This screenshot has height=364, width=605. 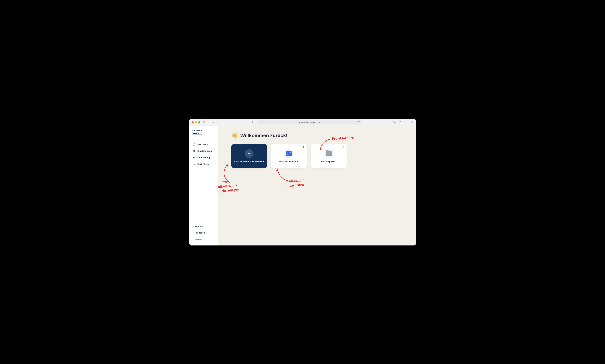 What do you see at coordinates (200, 233) in the screenshot?
I see `sidebar-item-label: Feedback` at bounding box center [200, 233].